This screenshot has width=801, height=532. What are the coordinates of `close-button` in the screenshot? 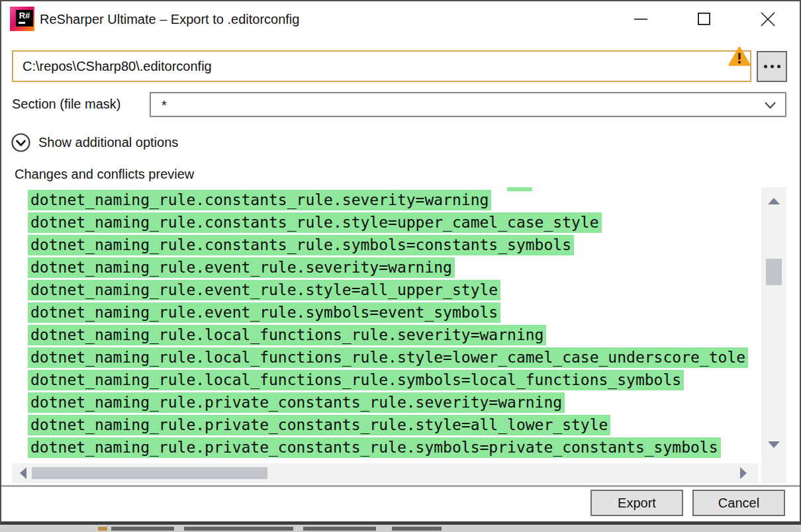 It's located at (768, 19).